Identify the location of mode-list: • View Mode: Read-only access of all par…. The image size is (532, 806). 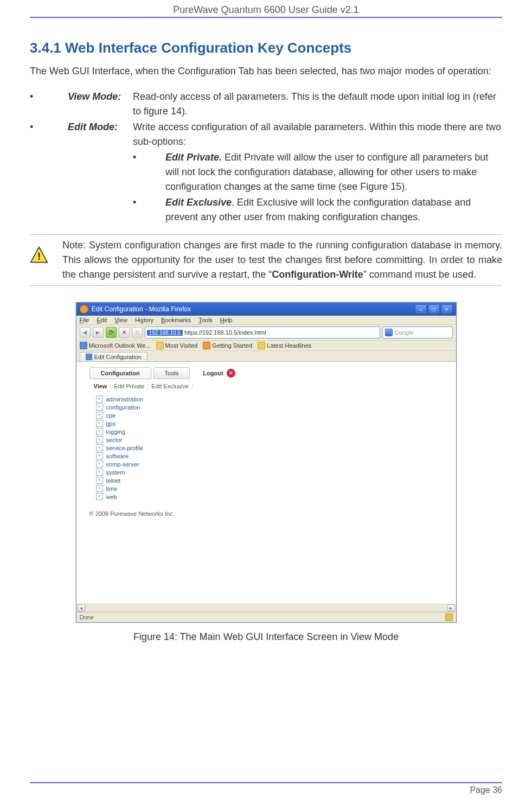
(266, 157).